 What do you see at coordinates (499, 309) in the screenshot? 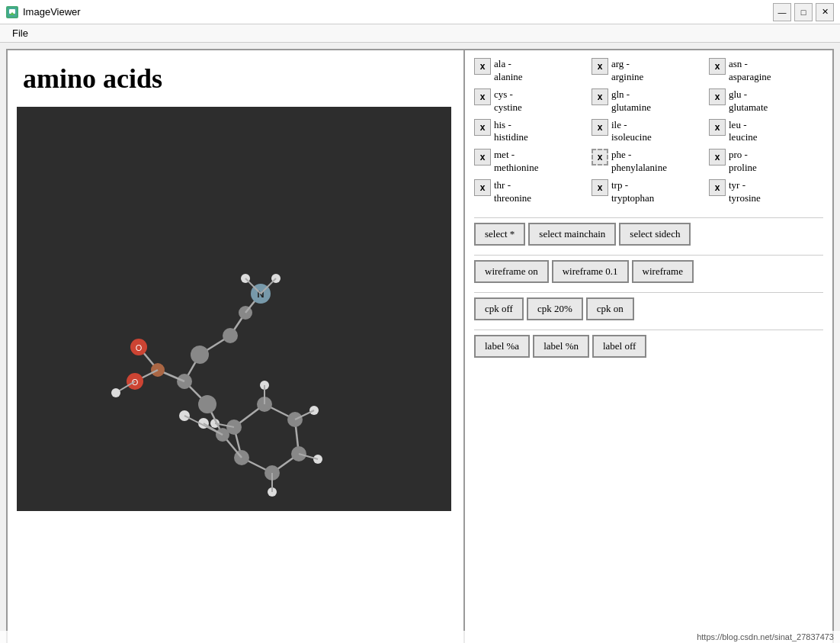
I see `cpk-button-0: cpk off` at bounding box center [499, 309].